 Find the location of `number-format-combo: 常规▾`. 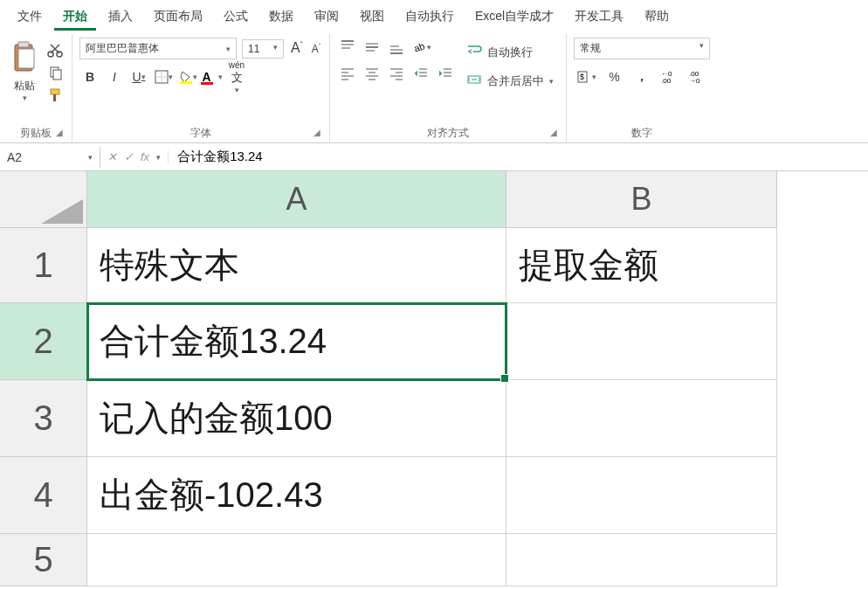

number-format-combo: 常规▾ is located at coordinates (642, 49).